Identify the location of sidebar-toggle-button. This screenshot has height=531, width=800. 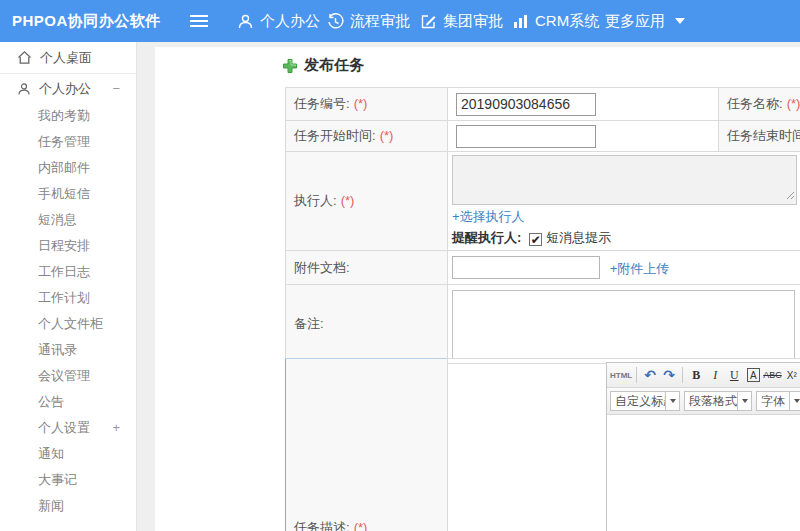
(199, 21).